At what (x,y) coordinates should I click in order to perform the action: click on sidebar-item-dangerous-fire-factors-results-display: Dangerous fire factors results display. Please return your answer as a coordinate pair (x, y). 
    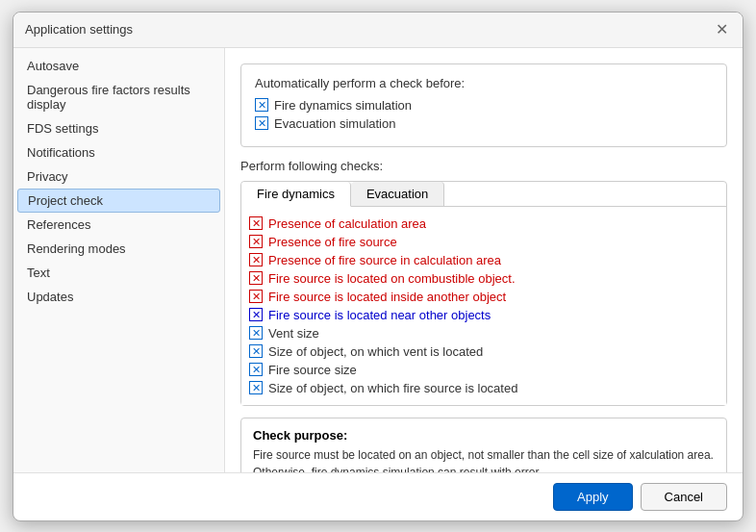
    Looking at the image, I should click on (119, 97).